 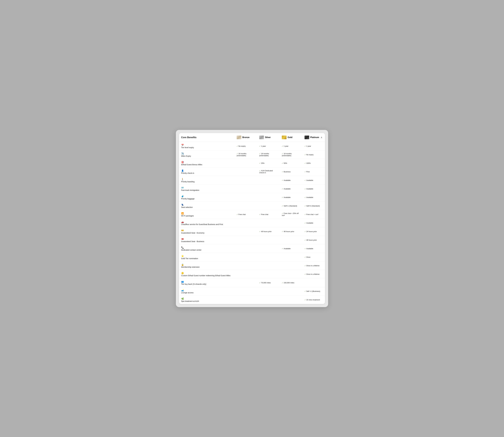 I want to click on table-header-benefits: Core Benefits, so click(x=207, y=138).